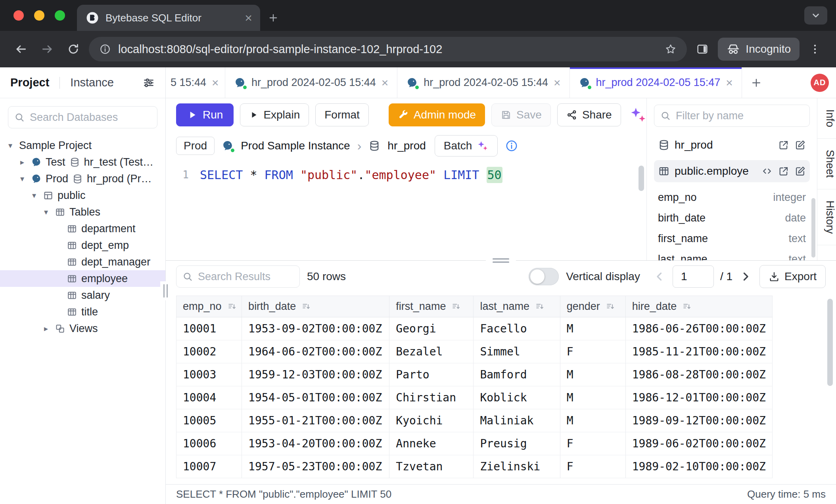  I want to click on column-header-gender: gender, so click(592, 307).